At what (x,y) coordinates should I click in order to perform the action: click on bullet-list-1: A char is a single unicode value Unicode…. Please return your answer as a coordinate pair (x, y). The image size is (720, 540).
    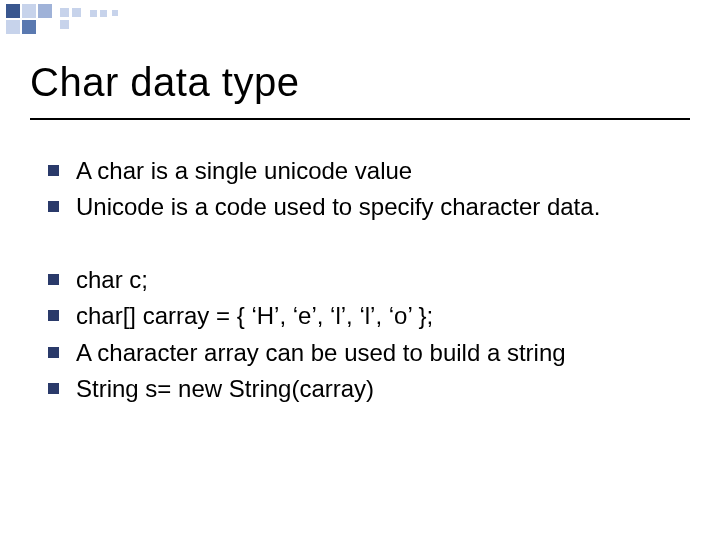
    Looking at the image, I should click on (368, 190).